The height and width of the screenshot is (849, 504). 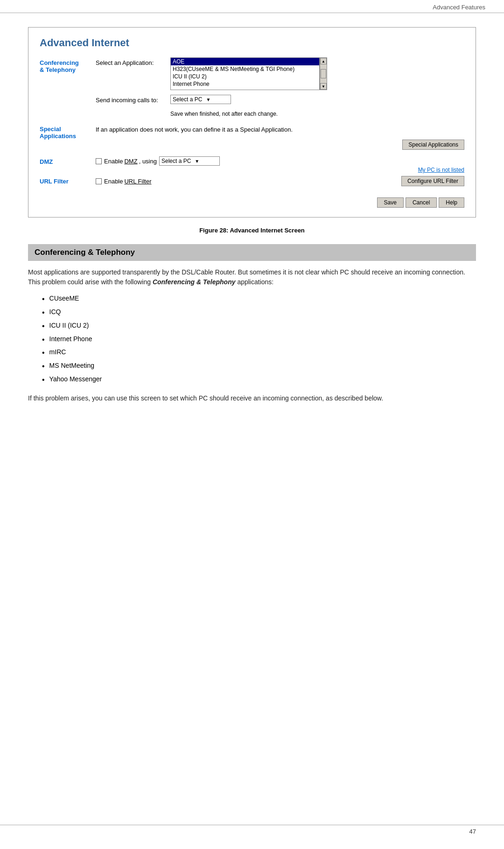 What do you see at coordinates (131, 161) in the screenshot?
I see `dmz-link: DMZ` at bounding box center [131, 161].